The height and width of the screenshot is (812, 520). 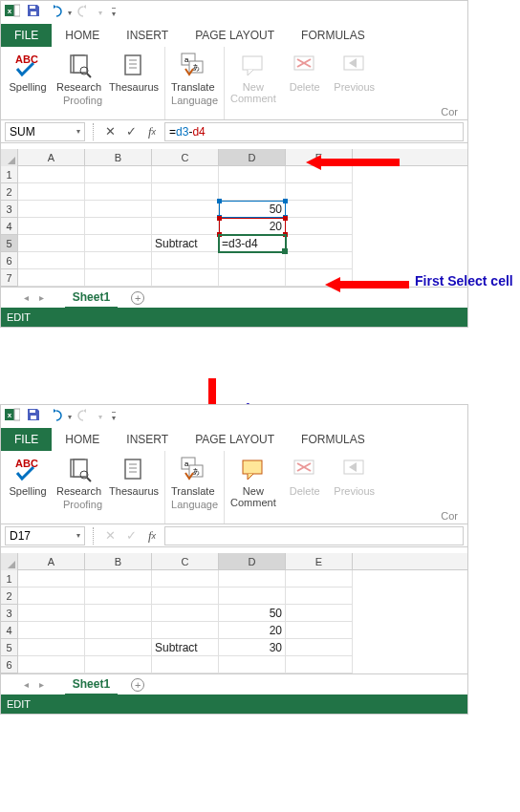 What do you see at coordinates (253, 481) in the screenshot?
I see `new-comment-button: New Comment` at bounding box center [253, 481].